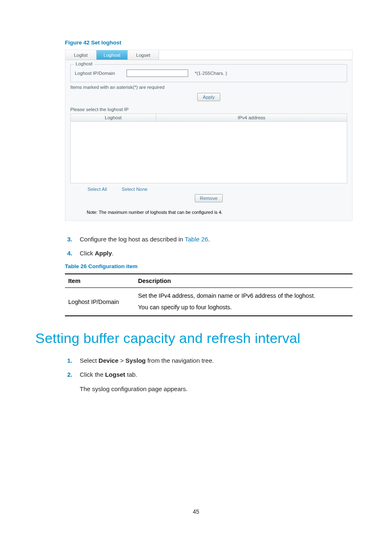  I want to click on table-26-link: Table 26, so click(196, 239).